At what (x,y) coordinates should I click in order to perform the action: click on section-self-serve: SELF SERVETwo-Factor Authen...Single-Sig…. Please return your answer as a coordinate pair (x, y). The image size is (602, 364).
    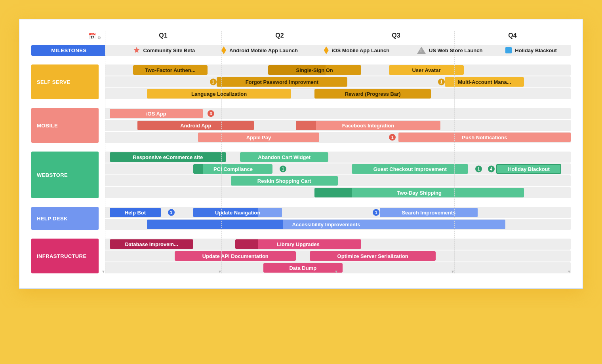
    Looking at the image, I should click on (301, 82).